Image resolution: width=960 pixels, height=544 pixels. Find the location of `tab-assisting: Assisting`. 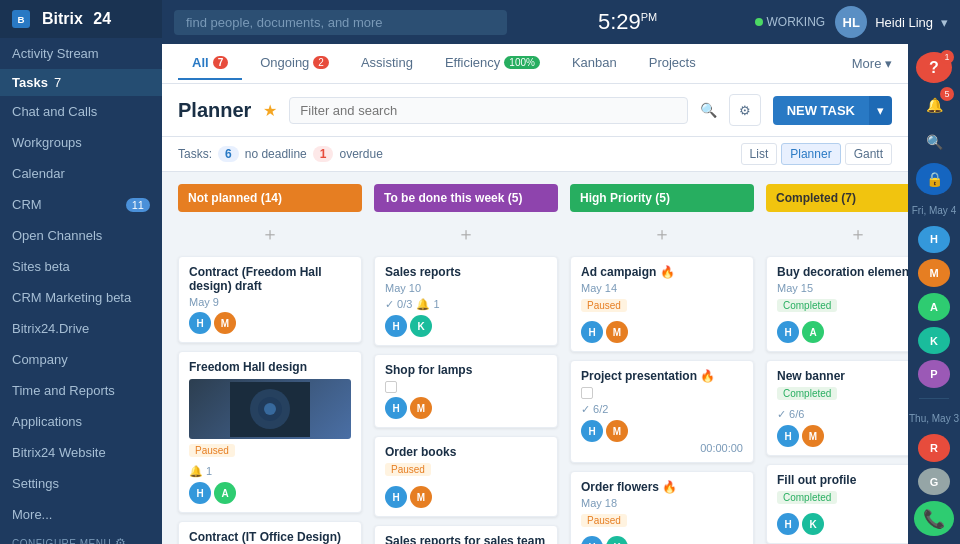

tab-assisting: Assisting is located at coordinates (387, 64).